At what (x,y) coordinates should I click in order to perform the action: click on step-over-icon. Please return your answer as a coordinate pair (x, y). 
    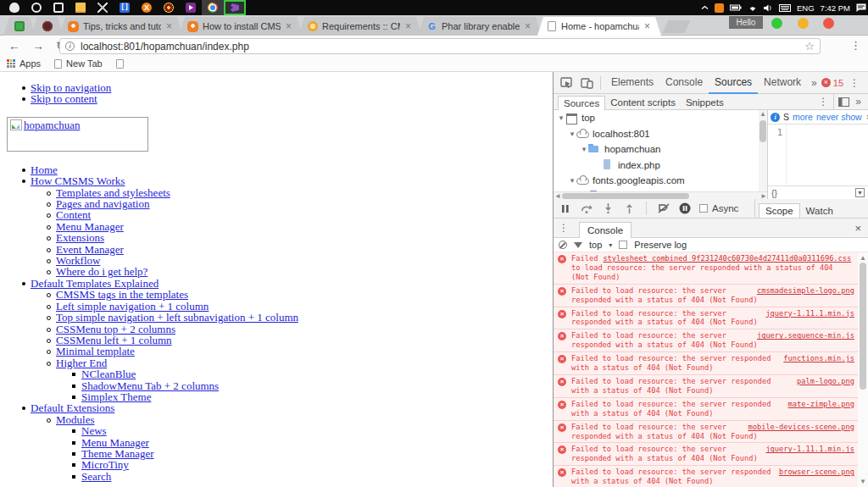
    Looking at the image, I should click on (587, 208).